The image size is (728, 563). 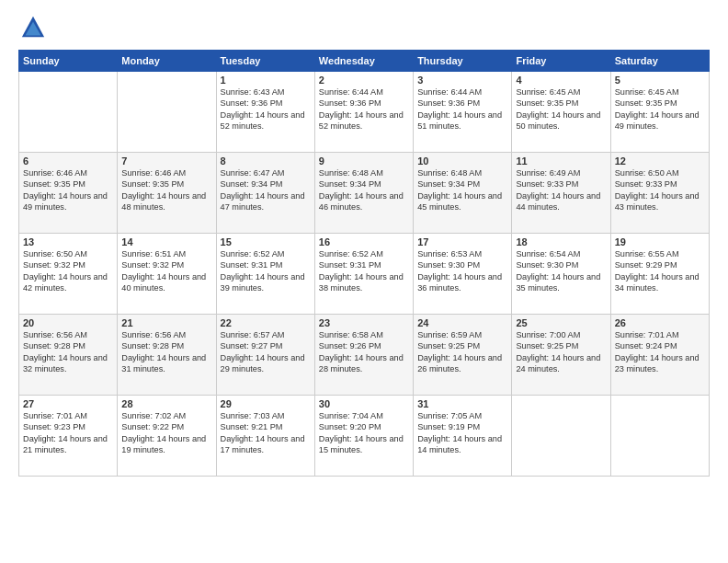 What do you see at coordinates (660, 271) in the screenshot?
I see `day-info: Sunrise: 6:55 AM Sunset: 9:29 PM Dayligh…` at bounding box center [660, 271].